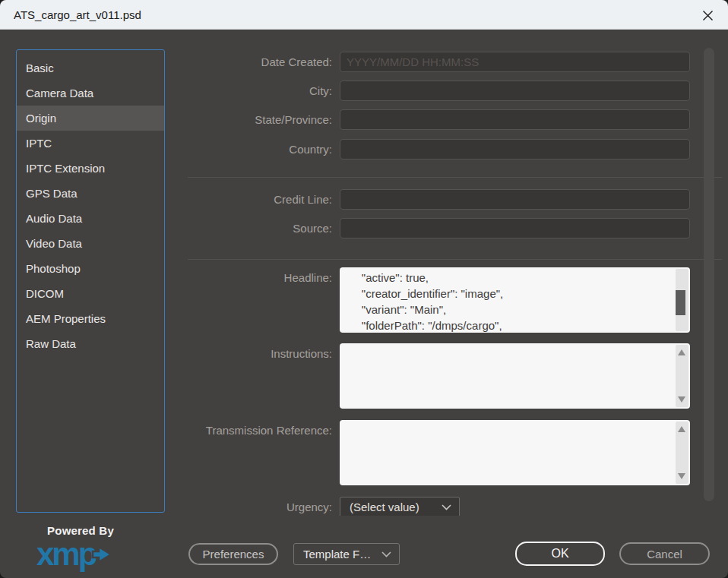  Describe the element at coordinates (441, 91) in the screenshot. I see `field-row-city: City:` at that location.